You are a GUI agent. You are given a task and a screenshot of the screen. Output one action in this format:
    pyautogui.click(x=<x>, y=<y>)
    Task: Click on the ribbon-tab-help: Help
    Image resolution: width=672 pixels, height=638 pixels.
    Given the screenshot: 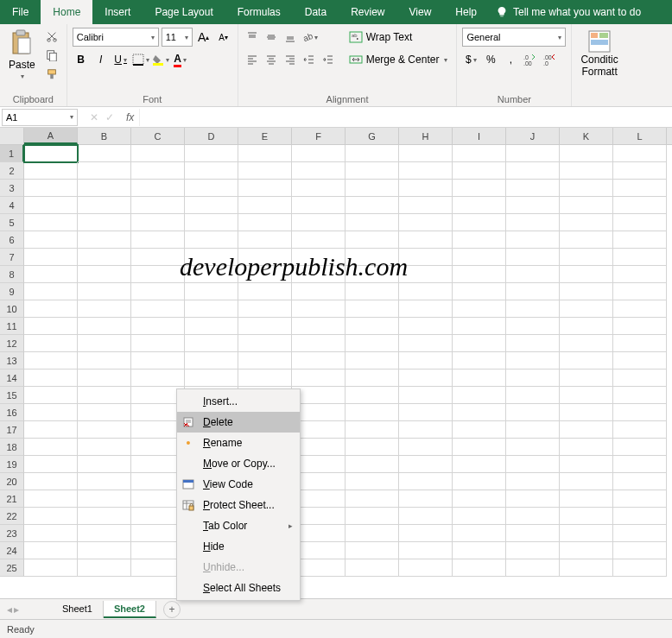 What is the action you would take?
    pyautogui.click(x=466, y=12)
    